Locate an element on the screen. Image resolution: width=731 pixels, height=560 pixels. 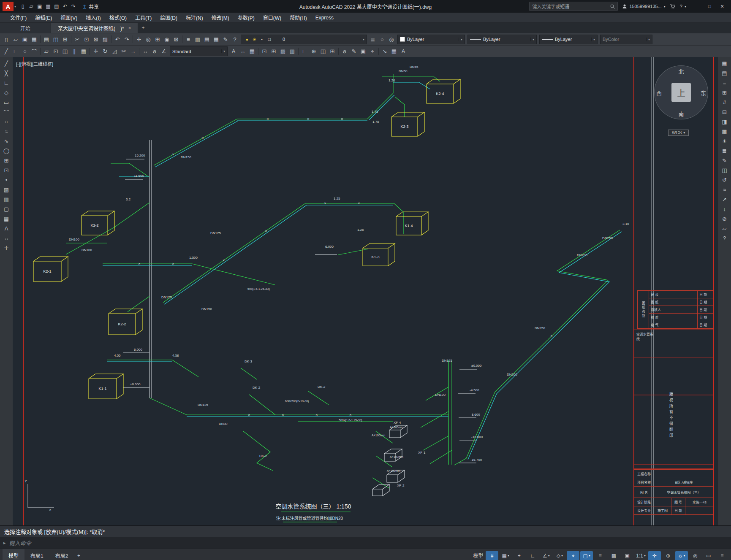
tab-close-icon: × is located at coordinates (130, 28).